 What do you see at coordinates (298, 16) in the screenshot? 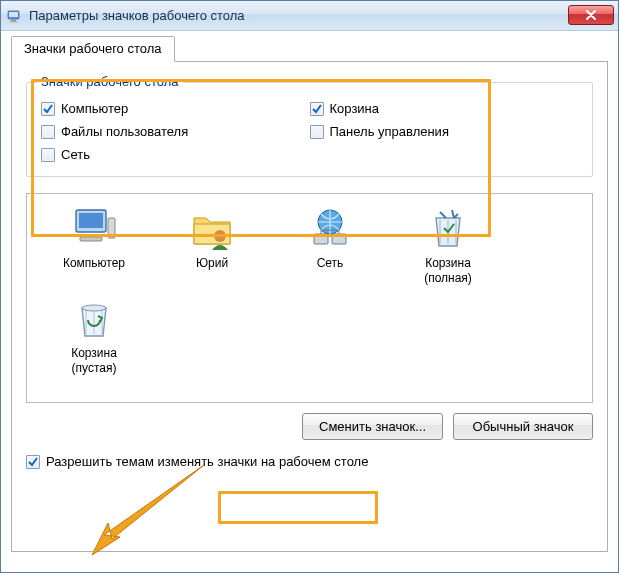
I see `window-title: Параметры значков рабочего стола` at bounding box center [298, 16].